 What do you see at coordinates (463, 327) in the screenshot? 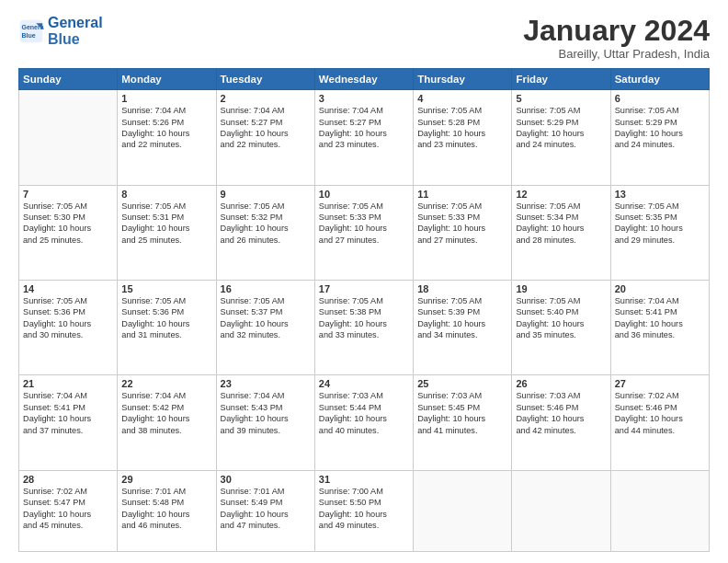
I see `cell-2-4: 18Sunrise: 7:05 AMSunset: 5:39 PMDayligh…` at bounding box center [463, 327].